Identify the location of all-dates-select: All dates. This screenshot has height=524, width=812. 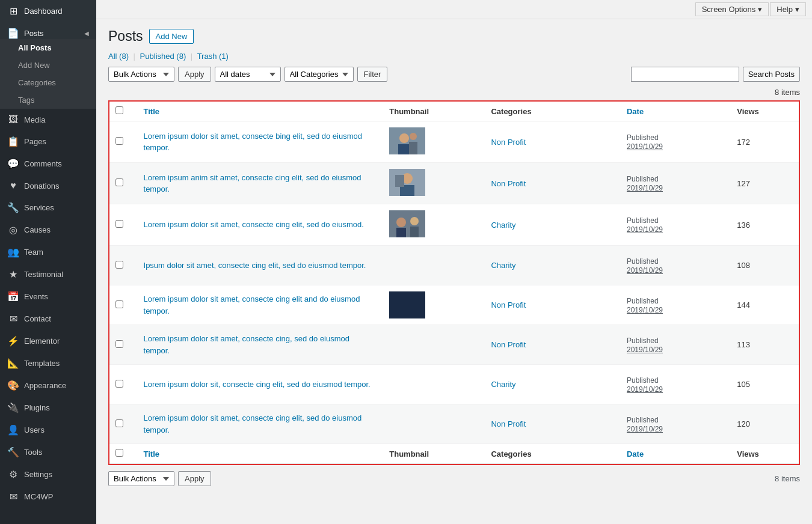
(248, 75).